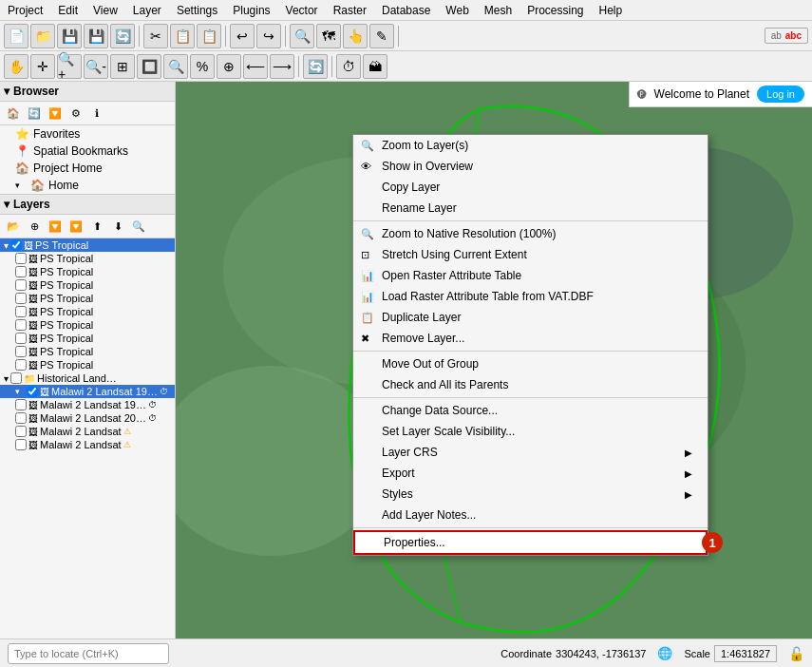 The width and height of the screenshot is (812, 667). What do you see at coordinates (96, 36) in the screenshot?
I see `save-as-btn: 💾` at bounding box center [96, 36].